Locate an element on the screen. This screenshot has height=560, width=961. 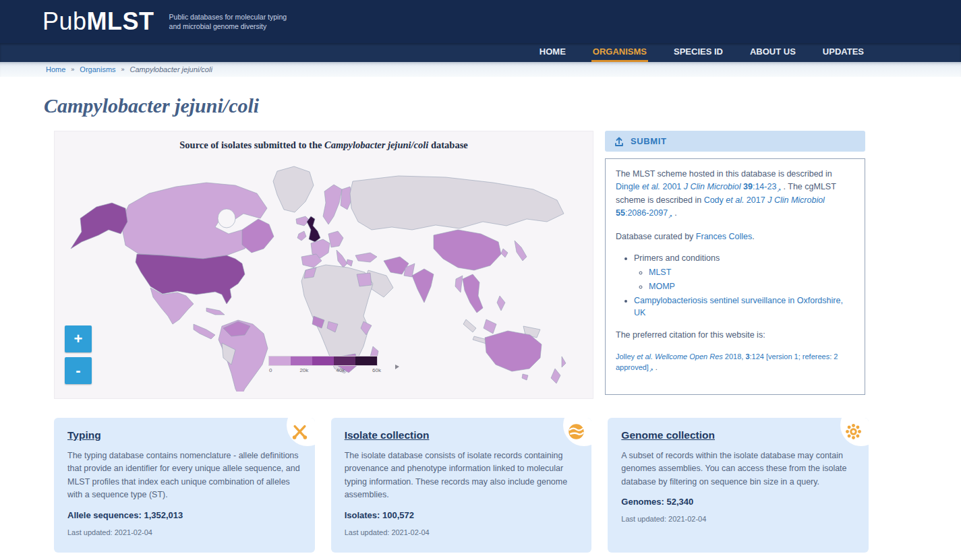
genome-collection-card-body: A subset of records within the isolate d… is located at coordinates (738, 469).